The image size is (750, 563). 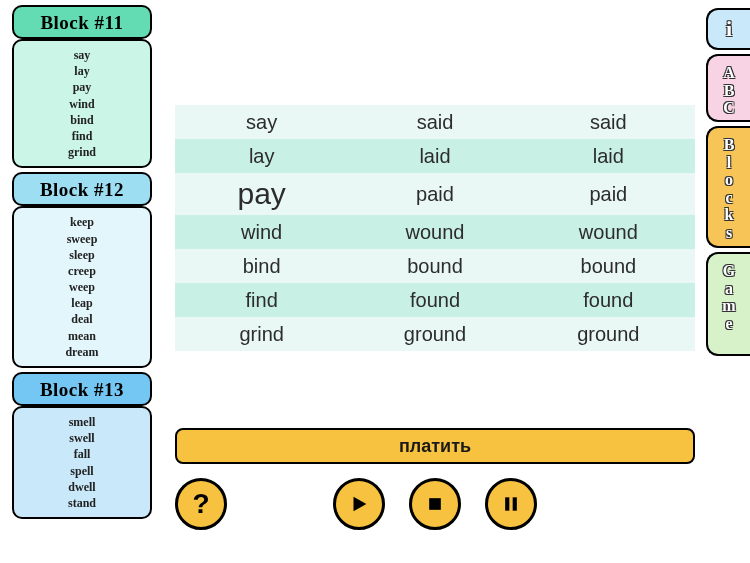 What do you see at coordinates (608, 156) in the screenshot?
I see `participle-cell: laid` at bounding box center [608, 156].